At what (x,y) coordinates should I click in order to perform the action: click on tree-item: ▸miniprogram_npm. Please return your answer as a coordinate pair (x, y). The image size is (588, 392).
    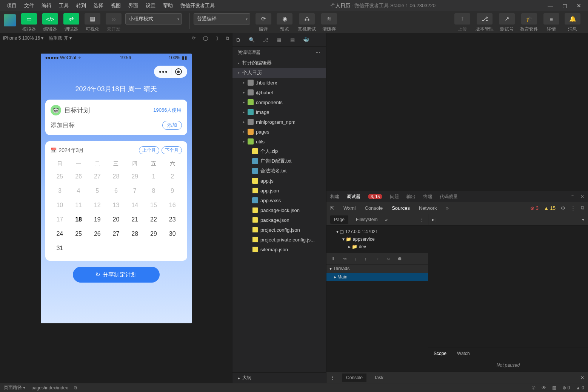
    Looking at the image, I should click on (279, 122).